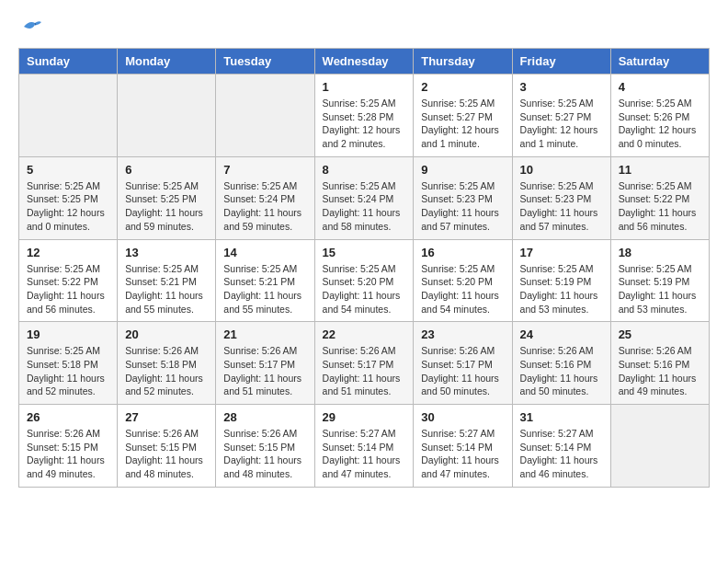 This screenshot has height=563, width=728. Describe the element at coordinates (561, 62) in the screenshot. I see `weekday-header-friday: Friday` at that location.